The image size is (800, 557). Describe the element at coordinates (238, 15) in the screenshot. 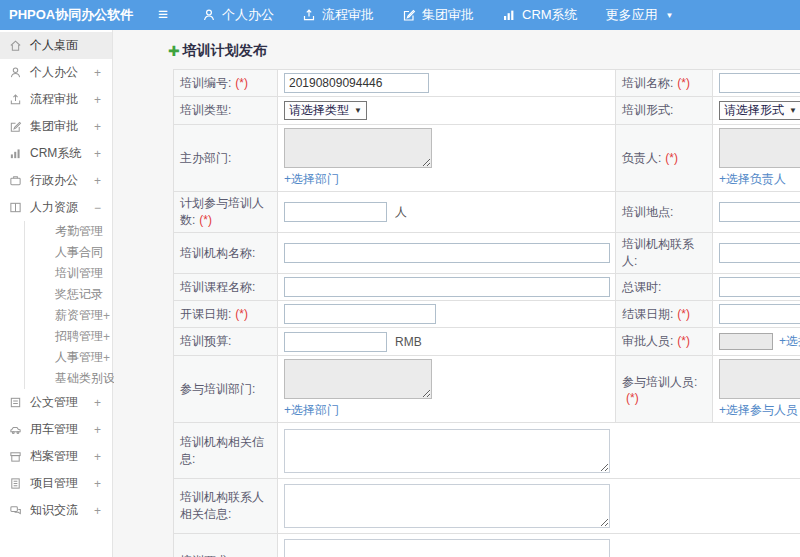

I see `topnav-personal-office: 个人办公` at that location.